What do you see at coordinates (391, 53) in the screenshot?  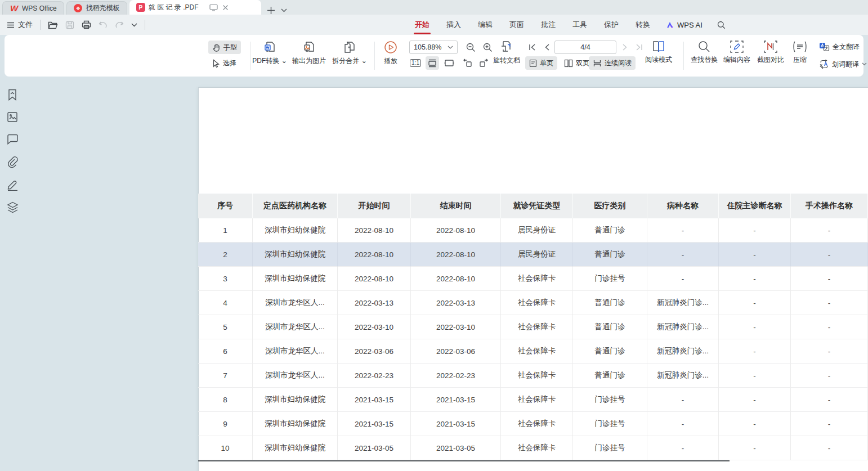 I see `play-button: 播放` at bounding box center [391, 53].